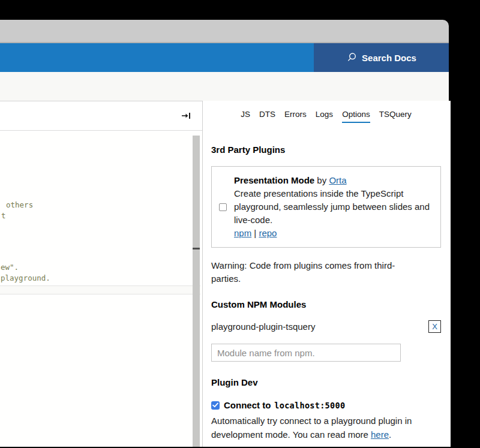  What do you see at coordinates (223, 208) in the screenshot?
I see `plugin-enable-checkbox` at bounding box center [223, 208].